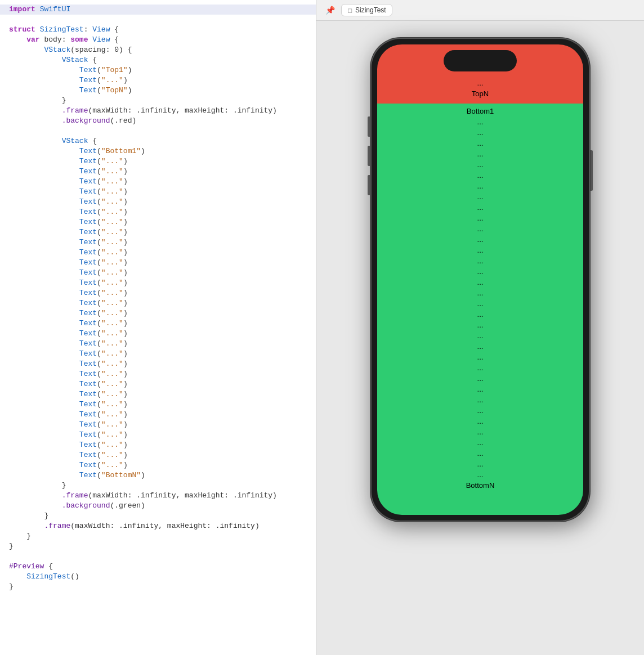  I want to click on preview-tab-label: SizingTest, so click(370, 10).